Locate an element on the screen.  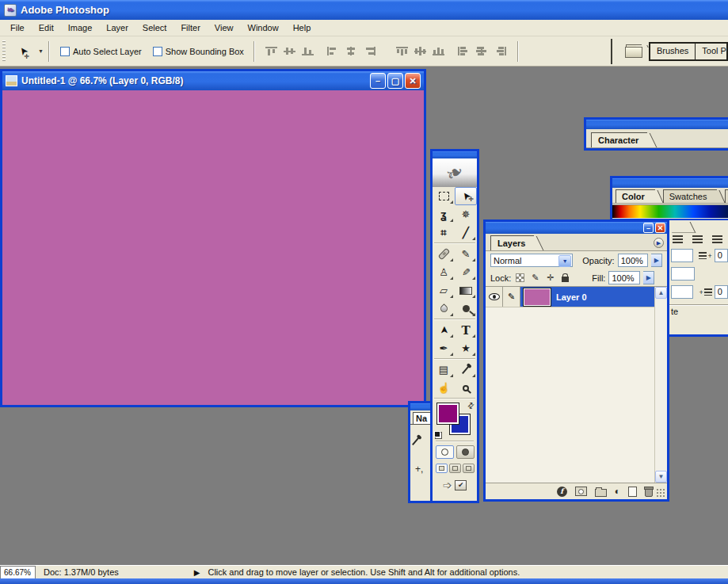
align-left-paragraph-icon is located at coordinates (678, 239).